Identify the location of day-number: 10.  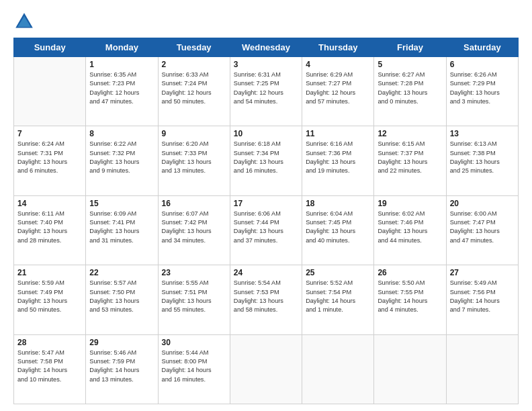
(266, 134).